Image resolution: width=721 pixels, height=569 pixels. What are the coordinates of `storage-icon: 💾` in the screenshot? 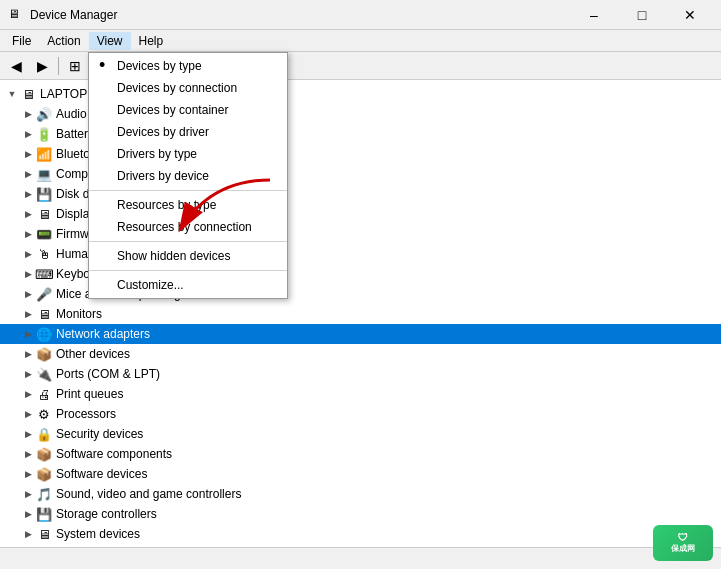 It's located at (44, 514).